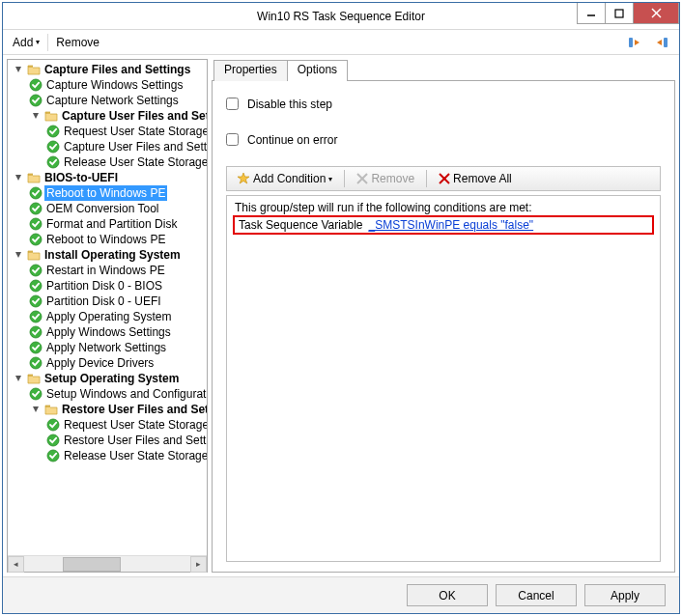 This screenshot has height=616, width=682. Describe the element at coordinates (443, 104) in the screenshot. I see `disable-step-checkbox: Disable this step` at that location.